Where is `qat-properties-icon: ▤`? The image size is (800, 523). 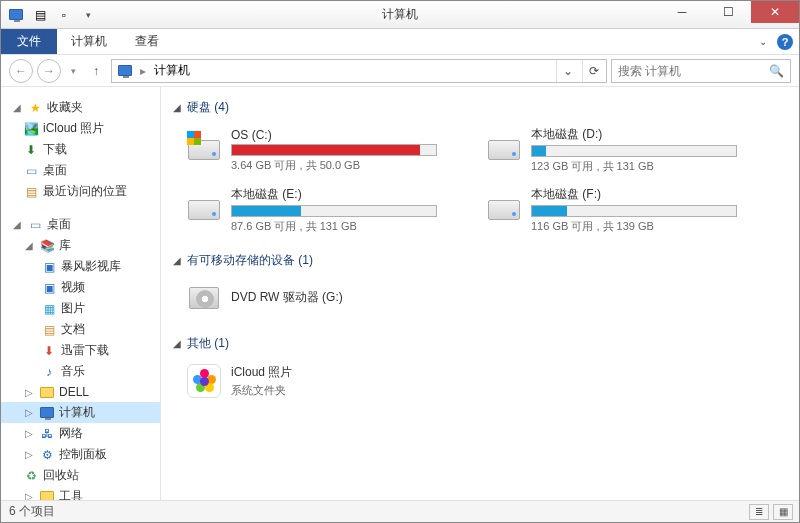 qat-properties-icon: ▤ is located at coordinates (40, 15).